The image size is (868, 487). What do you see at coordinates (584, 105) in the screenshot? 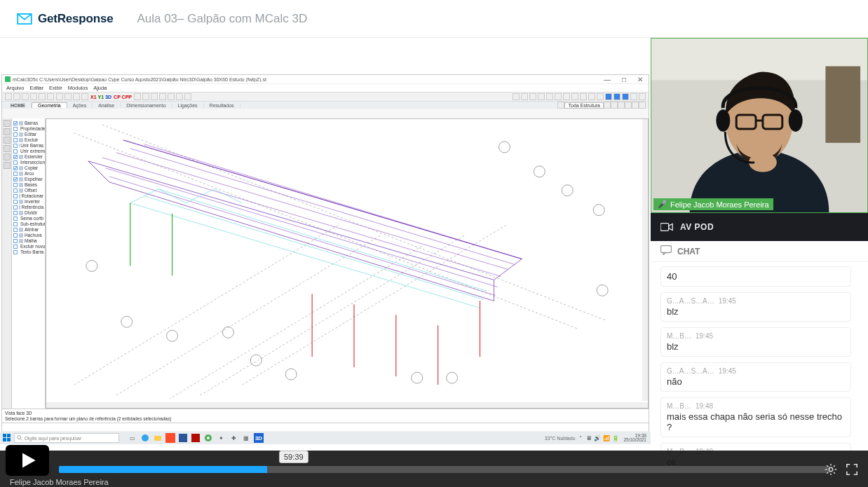
I see `structure-dropdown: Toda Estrutura` at bounding box center [584, 105].